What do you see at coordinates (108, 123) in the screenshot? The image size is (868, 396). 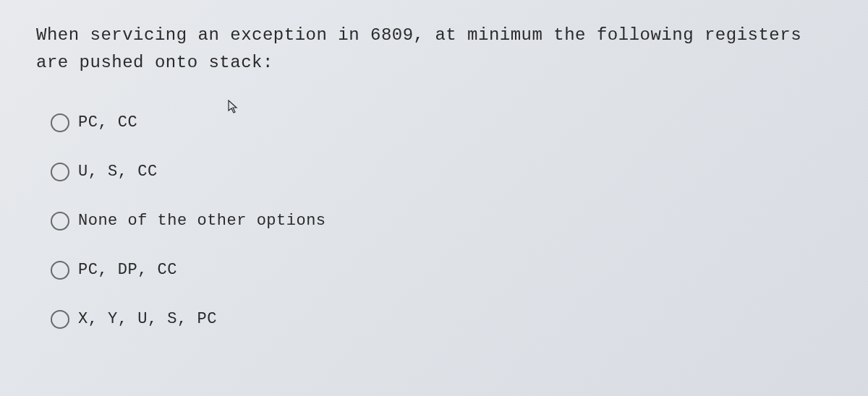 I see `option-label: PC, CC` at bounding box center [108, 123].